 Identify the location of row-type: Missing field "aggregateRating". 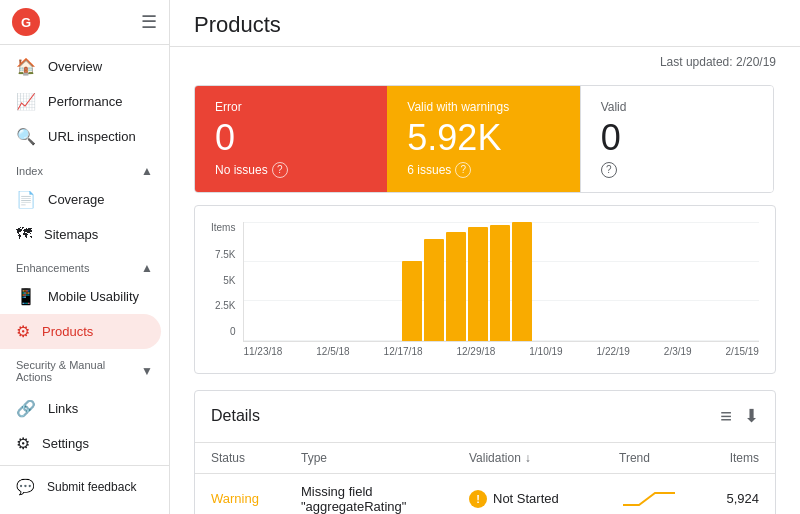
(385, 499).